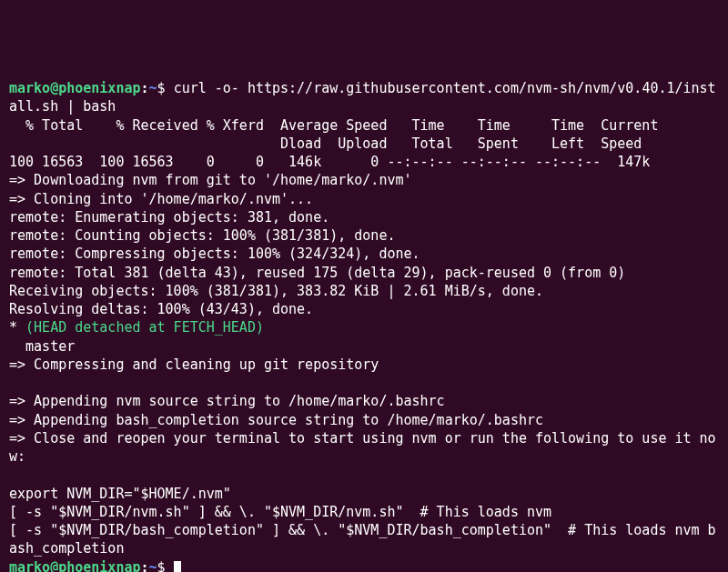 Image resolution: width=728 pixels, height=572 pixels. Describe the element at coordinates (329, 162) in the screenshot. I see `curl-progress-row: 100 16563 100 16563 0 0 146k 0 --:--:-- …` at that location.